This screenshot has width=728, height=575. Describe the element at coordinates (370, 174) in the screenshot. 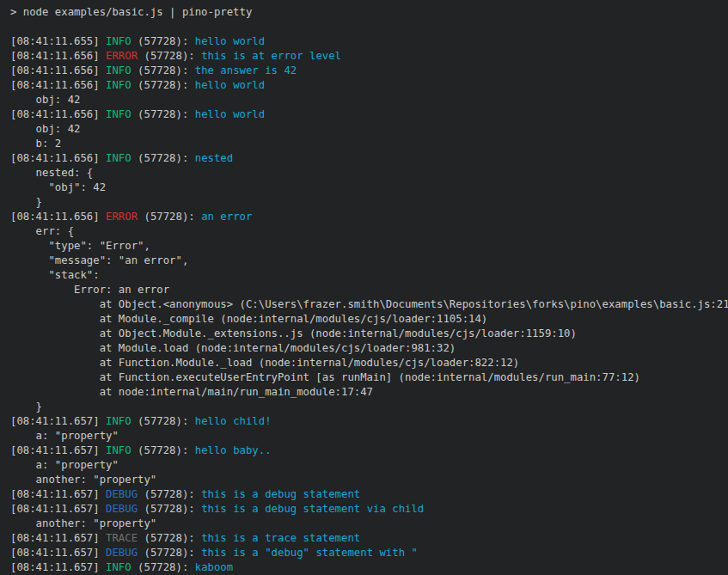

I see `terminal-line: nested: {` at that location.